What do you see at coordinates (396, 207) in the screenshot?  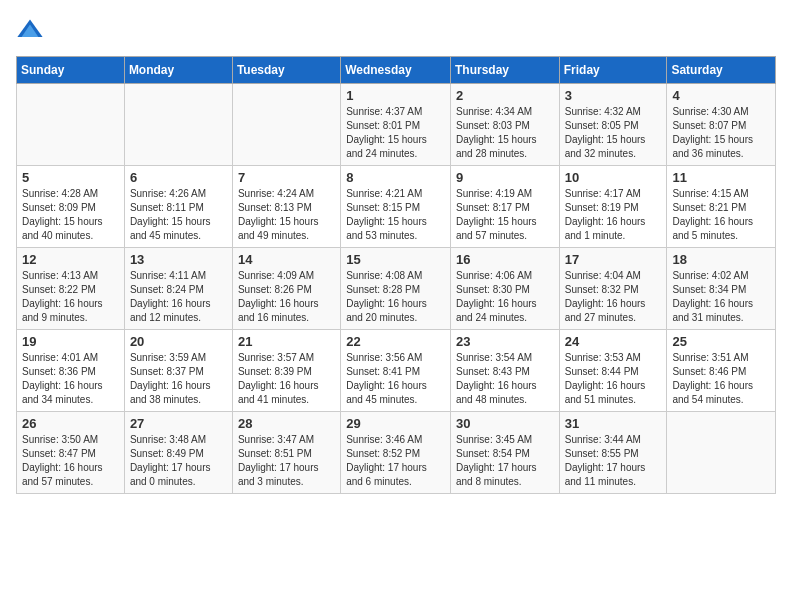 I see `week-row-2: 5Sunrise: 4:28 AM Sunset: 8:09 PM Daylig…` at bounding box center [396, 207].